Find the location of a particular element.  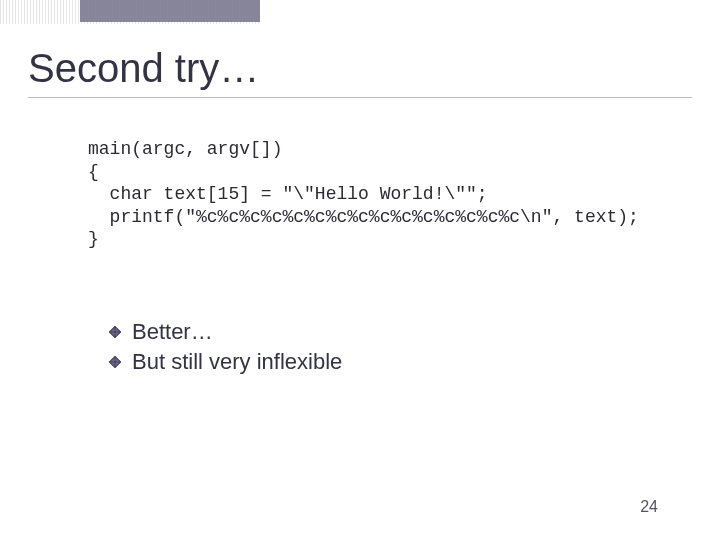

bullet-text: Better… is located at coordinates (172, 332).